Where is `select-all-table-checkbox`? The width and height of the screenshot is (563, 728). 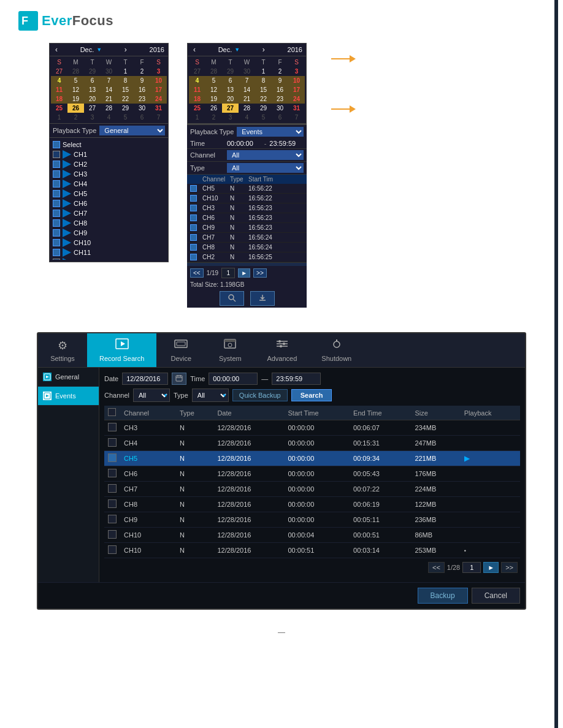 select-all-table-checkbox is located at coordinates (112, 412).